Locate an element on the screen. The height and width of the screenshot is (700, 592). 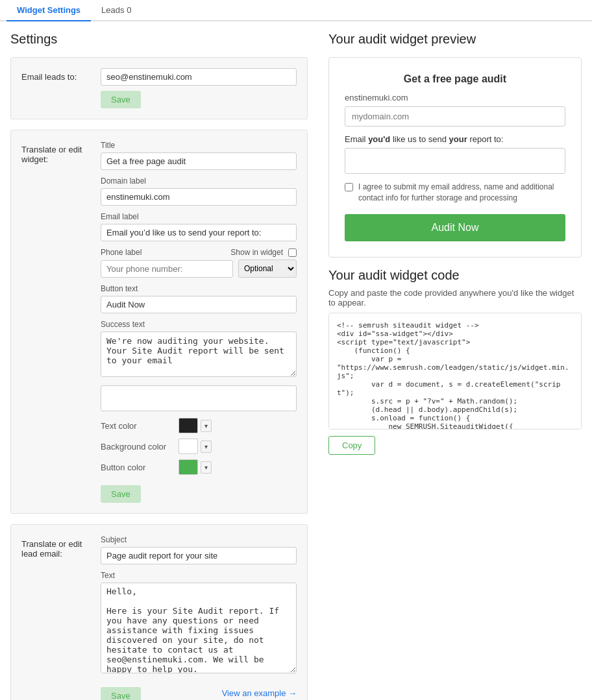
preview-audit-button: Audit Now is located at coordinates (455, 228).